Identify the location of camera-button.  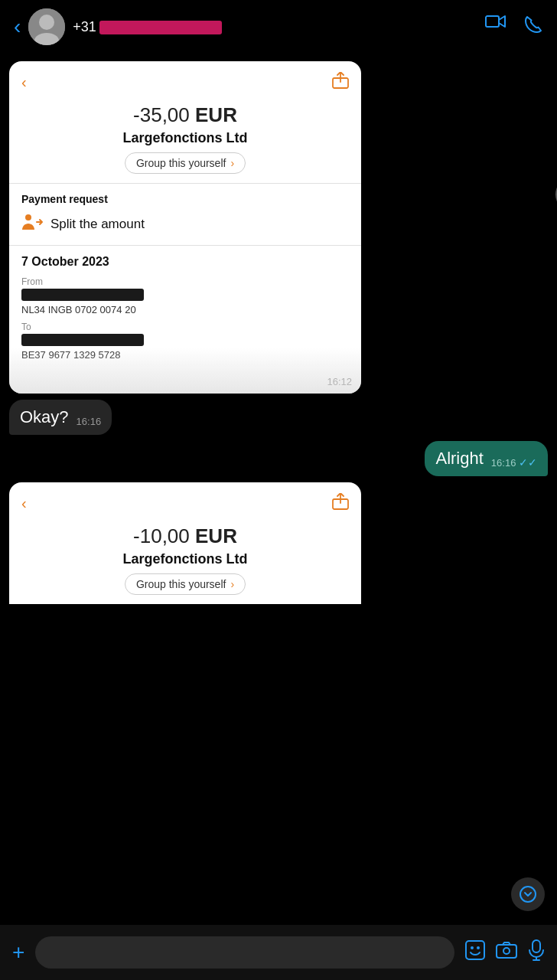
(507, 952).